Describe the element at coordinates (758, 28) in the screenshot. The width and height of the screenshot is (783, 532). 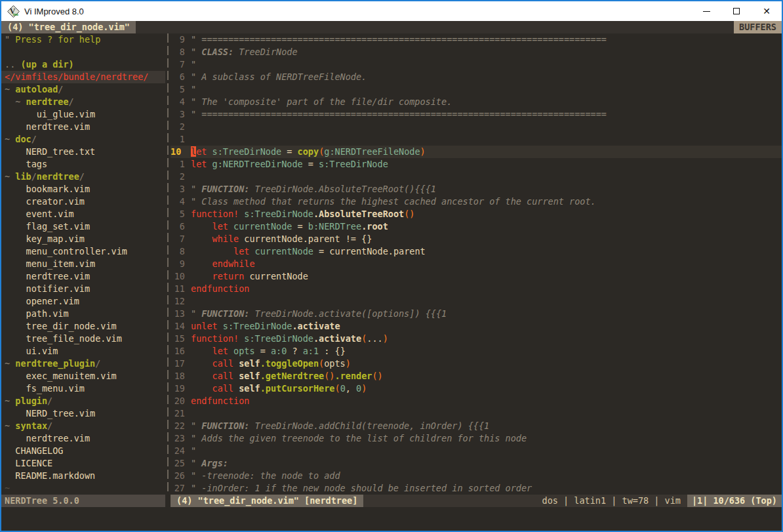
I see `buffers-label: BUFFERS` at that location.